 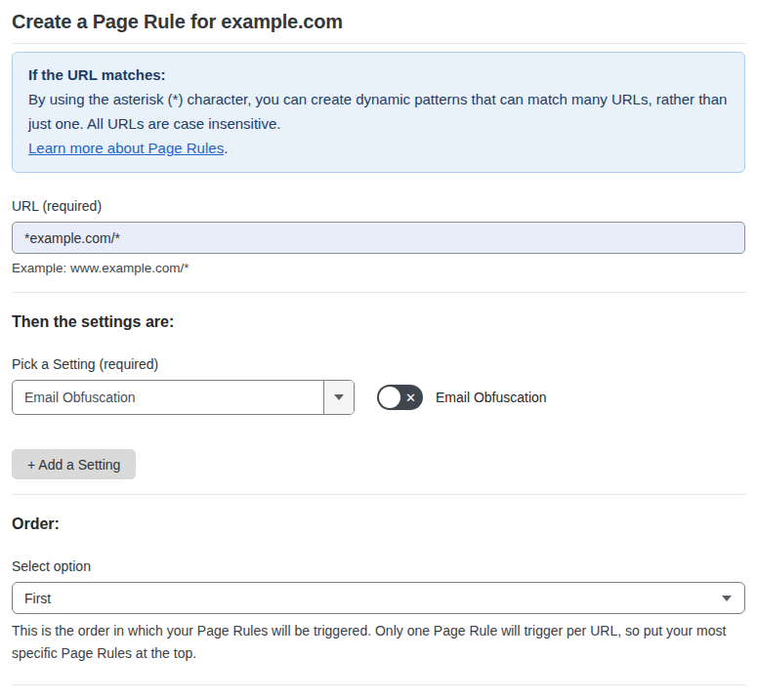 What do you see at coordinates (400, 397) in the screenshot?
I see `email-obfuscation-toggle: ✕` at bounding box center [400, 397].